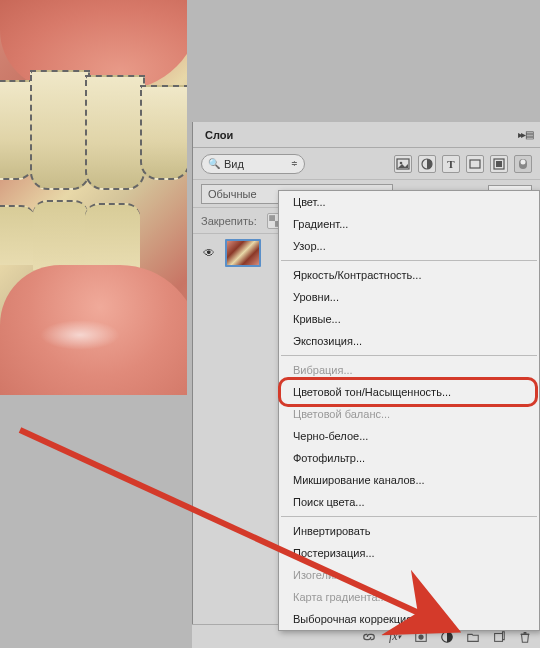 The image size is (540, 648). I want to click on blend-mode-label: Обычные, so click(232, 194).